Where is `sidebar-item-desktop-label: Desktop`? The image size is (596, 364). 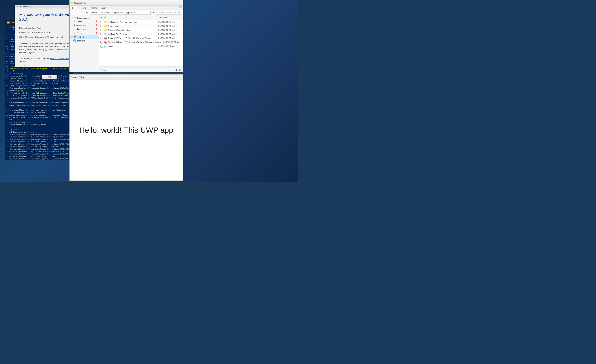
sidebar-item-desktop-label: Desktop is located at coordinates (80, 21).